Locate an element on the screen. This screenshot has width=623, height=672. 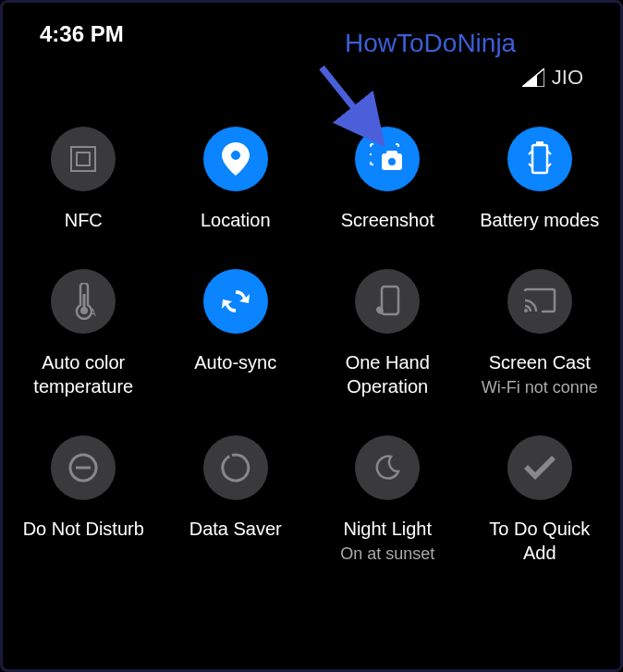
tile-label: One Hand Operation is located at coordinates (388, 374).